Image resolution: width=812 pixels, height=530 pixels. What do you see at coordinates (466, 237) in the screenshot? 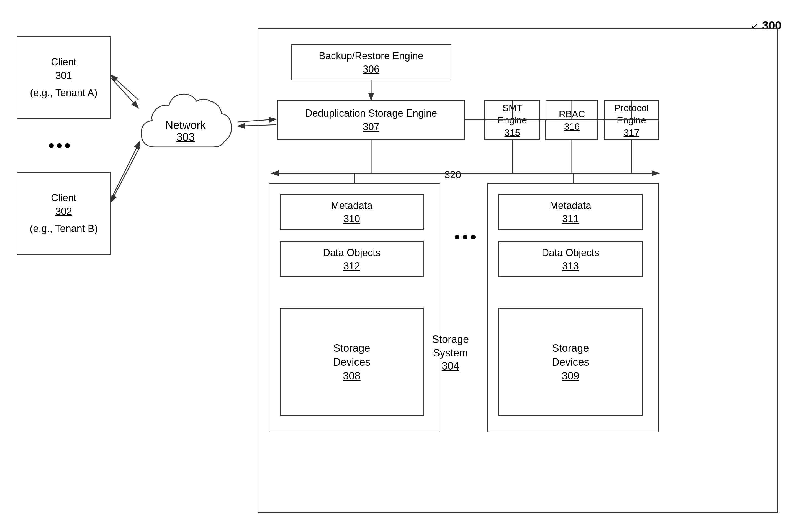
I see `dots-between-storage: •••` at bounding box center [466, 237].